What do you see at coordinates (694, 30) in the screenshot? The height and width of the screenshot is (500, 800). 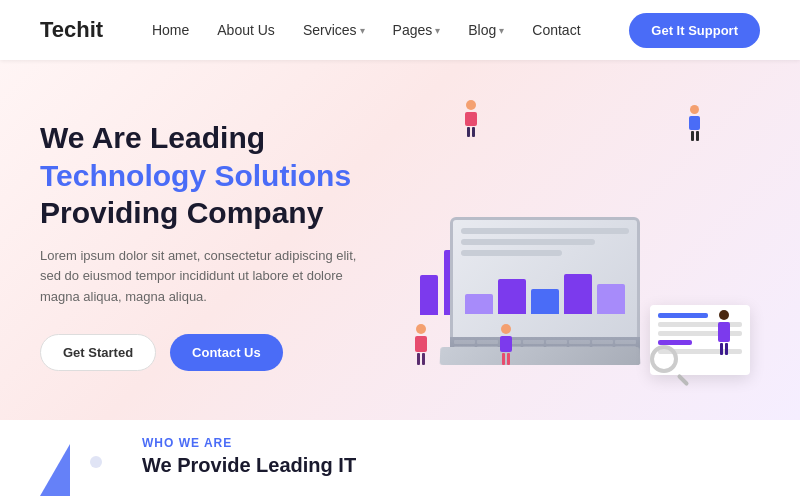 I see `get-support-button: Get It Support` at bounding box center [694, 30].